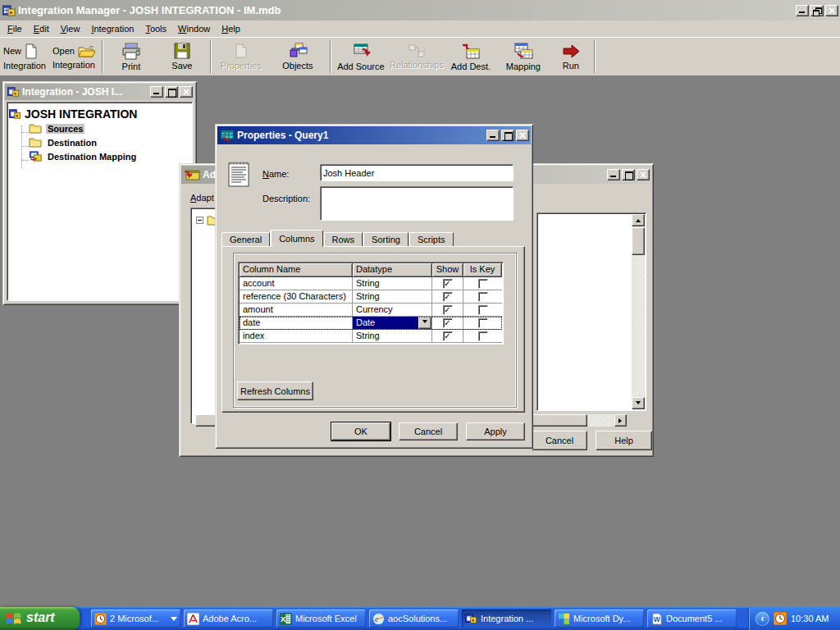 This screenshot has width=840, height=630. I want to click on clock-time: 10:30 AM, so click(810, 619).